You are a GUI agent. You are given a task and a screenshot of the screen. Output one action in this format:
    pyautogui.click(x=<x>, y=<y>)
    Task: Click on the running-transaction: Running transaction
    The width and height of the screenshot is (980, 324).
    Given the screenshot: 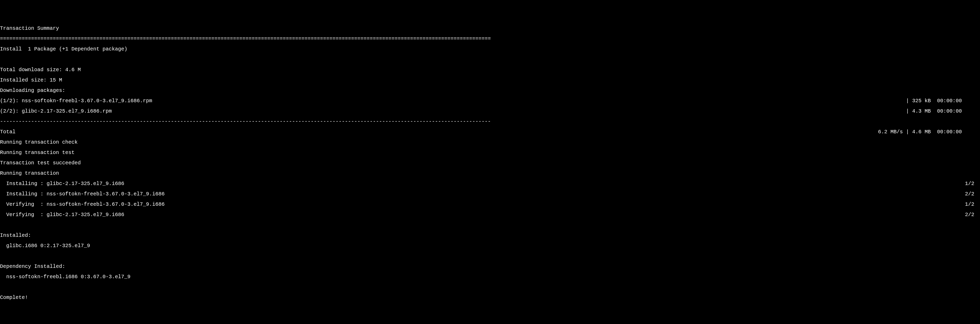 What is the action you would take?
    pyautogui.click(x=490, y=173)
    